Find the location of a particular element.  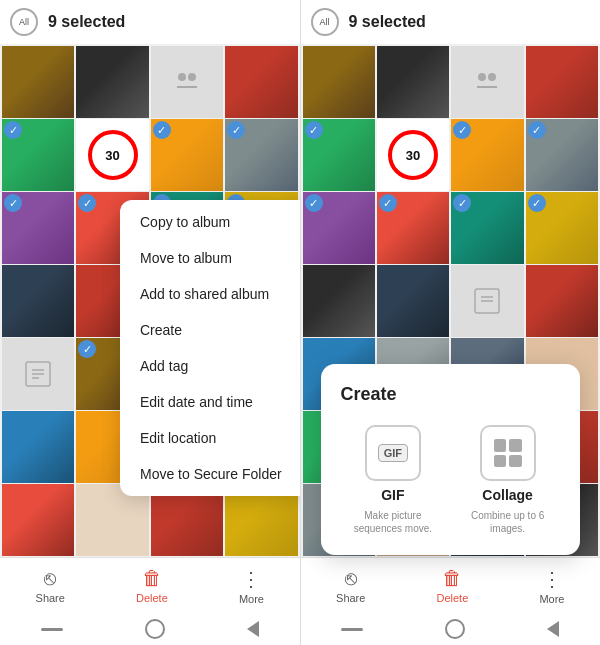

right-more-icon: ⋮ is located at coordinates (552, 579).